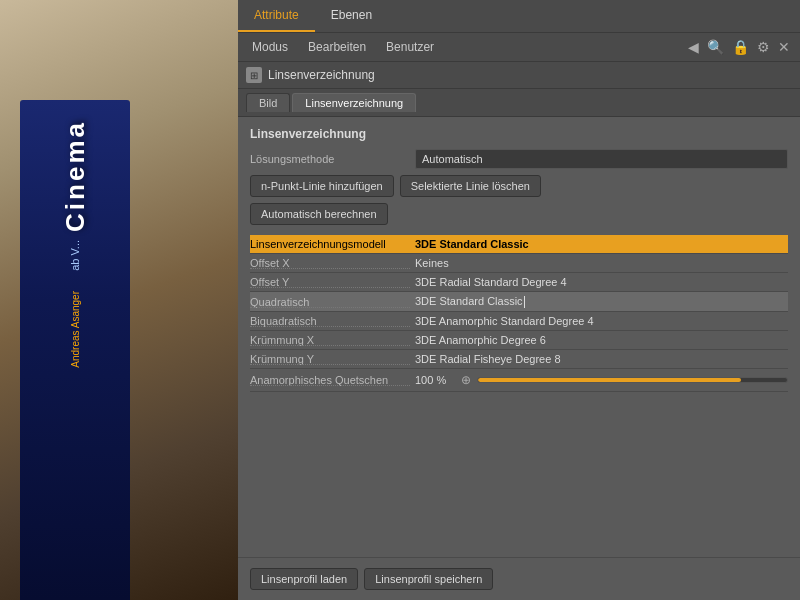 This screenshot has width=800, height=600. Describe the element at coordinates (519, 16) in the screenshot. I see `top-tabs: Attribute Ebenen` at that location.